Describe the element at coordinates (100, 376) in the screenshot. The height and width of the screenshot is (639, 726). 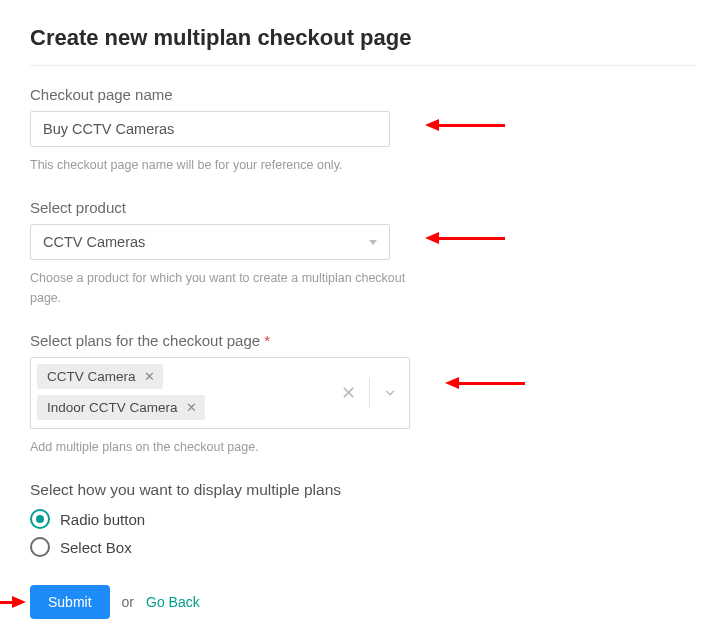
I see `plan-chip: CCTV Camera ✕` at that location.